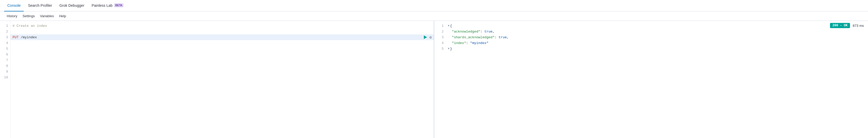  Describe the element at coordinates (5, 66) in the screenshot. I see `line-num-8: 8` at that location.